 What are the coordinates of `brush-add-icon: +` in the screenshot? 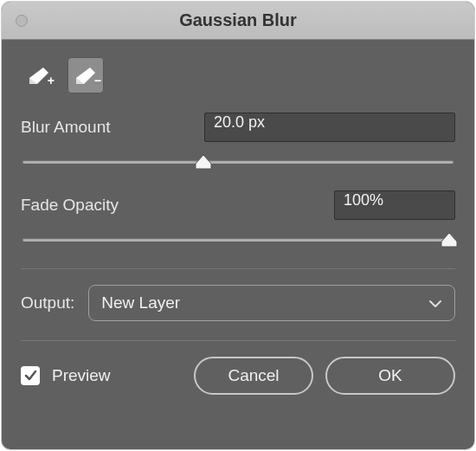 It's located at (39, 75).